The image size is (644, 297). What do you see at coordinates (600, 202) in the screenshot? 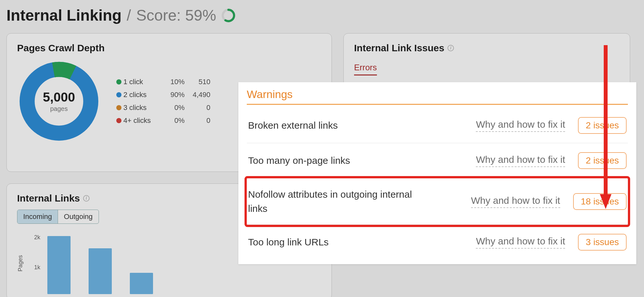
I see `issue-count-badge: 18 issues` at bounding box center [600, 202].